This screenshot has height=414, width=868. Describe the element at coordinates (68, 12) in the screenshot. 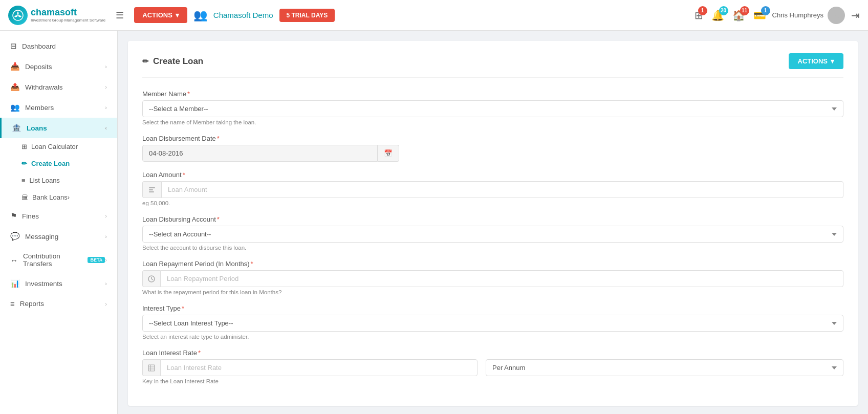

I see `logo-text: chamasoft` at that location.